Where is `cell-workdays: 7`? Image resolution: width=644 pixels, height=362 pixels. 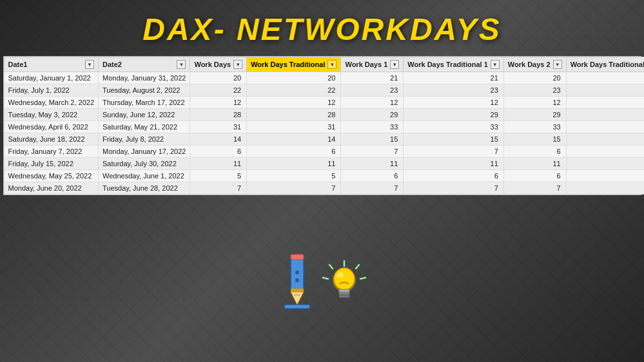
cell-workdays: 7 is located at coordinates (219, 188).